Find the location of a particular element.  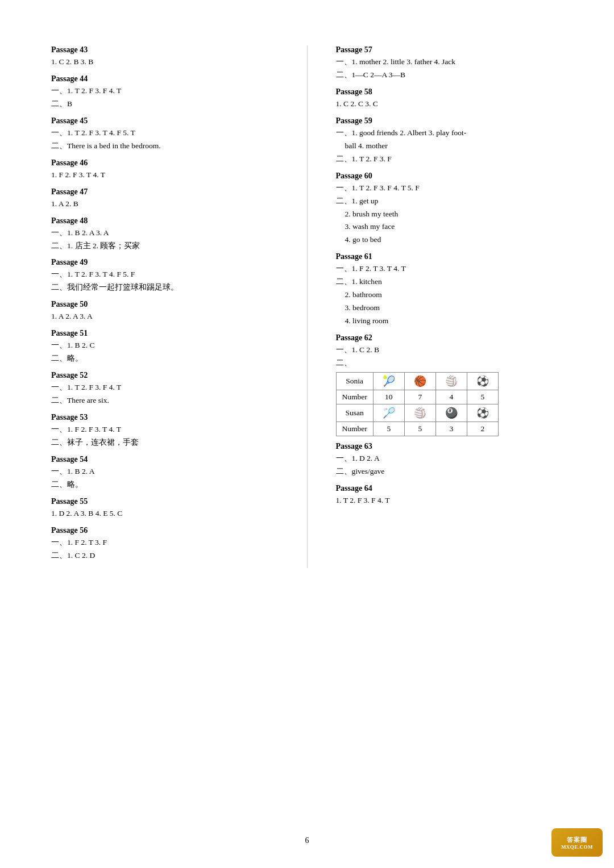

passage-43: Passage 43 1. C 2. B 3. B is located at coordinates (165, 57).